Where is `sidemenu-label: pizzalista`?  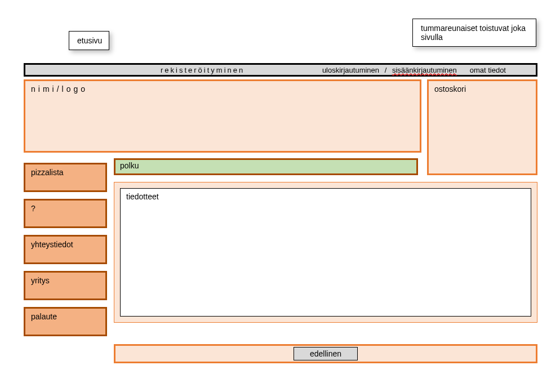
sidemenu-label: pizzalista is located at coordinates (47, 172).